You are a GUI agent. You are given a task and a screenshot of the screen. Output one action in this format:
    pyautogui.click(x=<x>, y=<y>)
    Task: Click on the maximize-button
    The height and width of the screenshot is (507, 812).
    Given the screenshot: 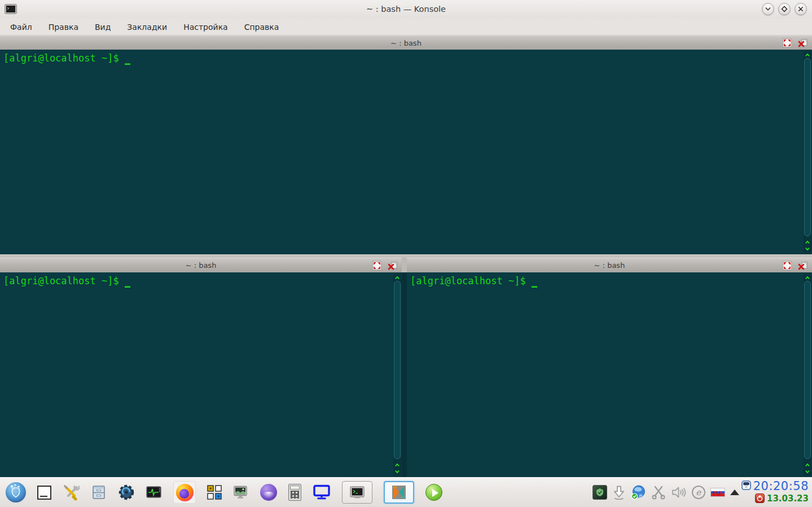 What is the action you would take?
    pyautogui.click(x=784, y=9)
    